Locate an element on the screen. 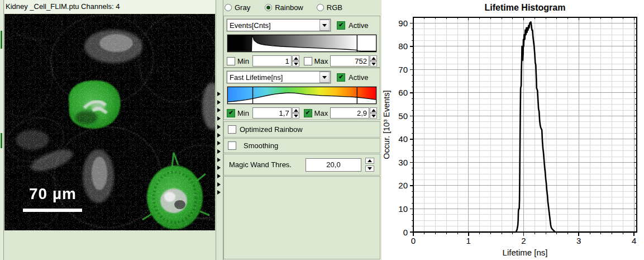  magic-wand-input is located at coordinates (333, 165).